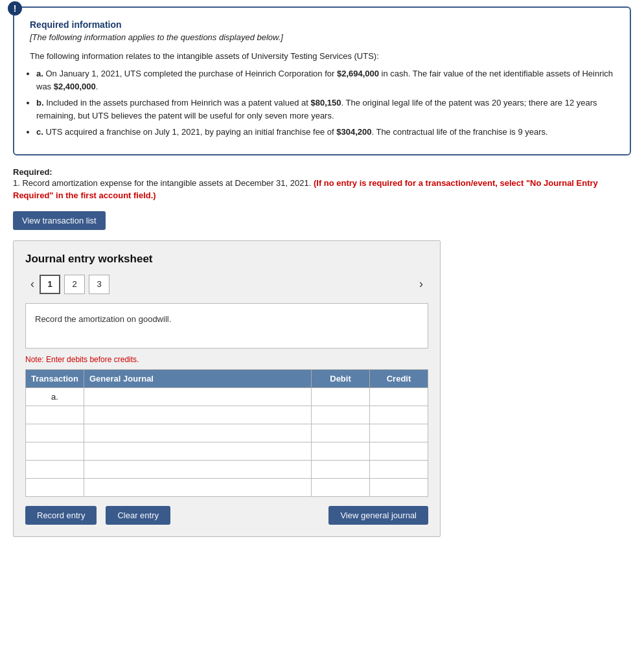  I want to click on clear-entry-button: Clear entry, so click(138, 516).